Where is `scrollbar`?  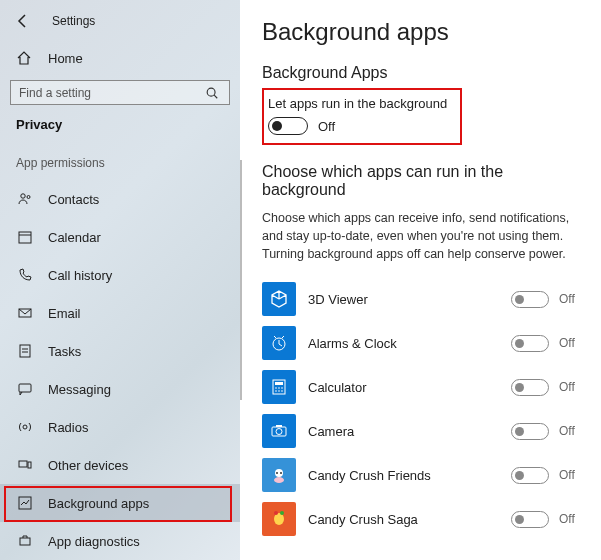 scrollbar is located at coordinates (241, 280).